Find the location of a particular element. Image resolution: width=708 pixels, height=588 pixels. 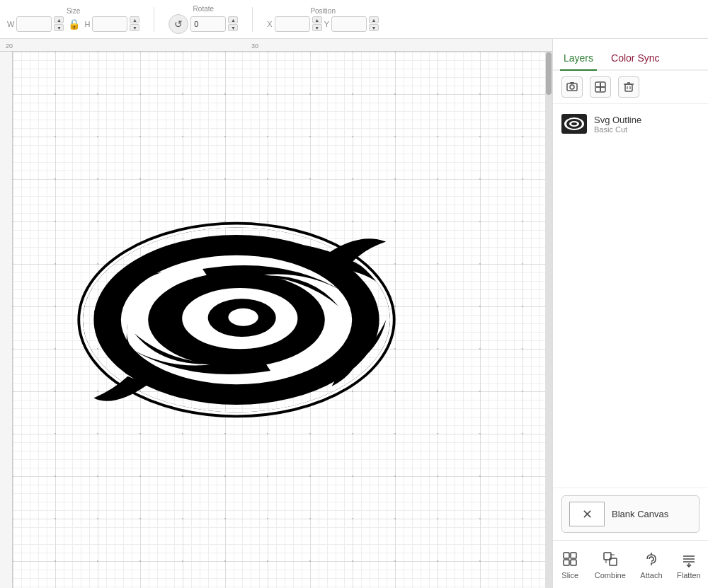

rotate-group: Rotate ↺ ▲ ▼ is located at coordinates (203, 20).